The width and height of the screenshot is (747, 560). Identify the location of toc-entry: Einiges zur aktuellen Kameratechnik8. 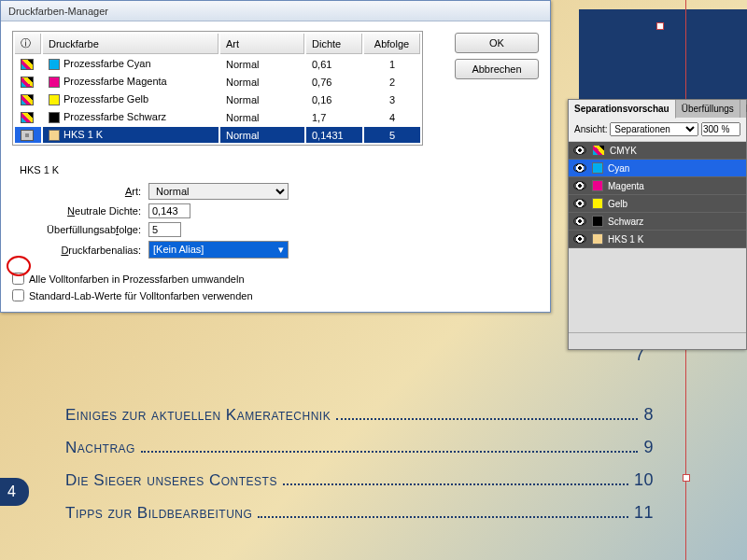
(359, 414).